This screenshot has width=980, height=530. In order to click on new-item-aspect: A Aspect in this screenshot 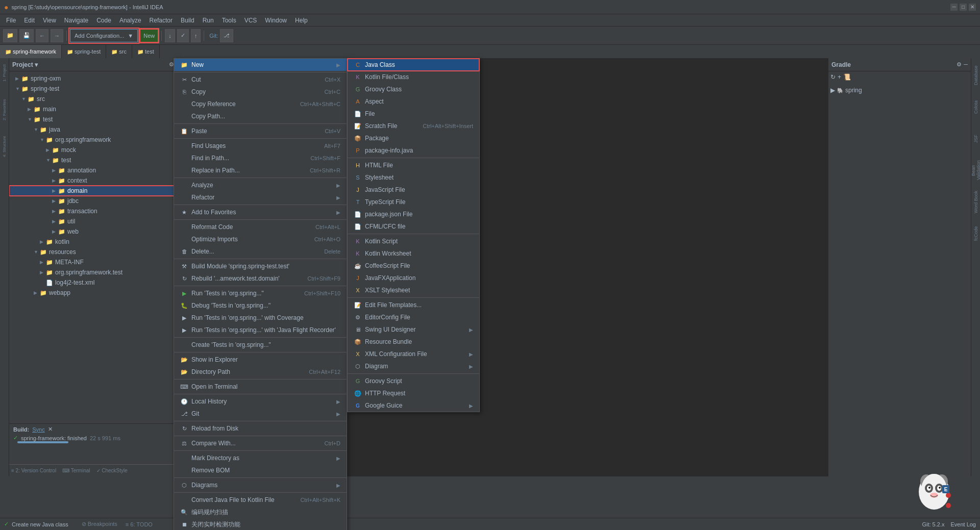, I will do `click(413, 102)`.